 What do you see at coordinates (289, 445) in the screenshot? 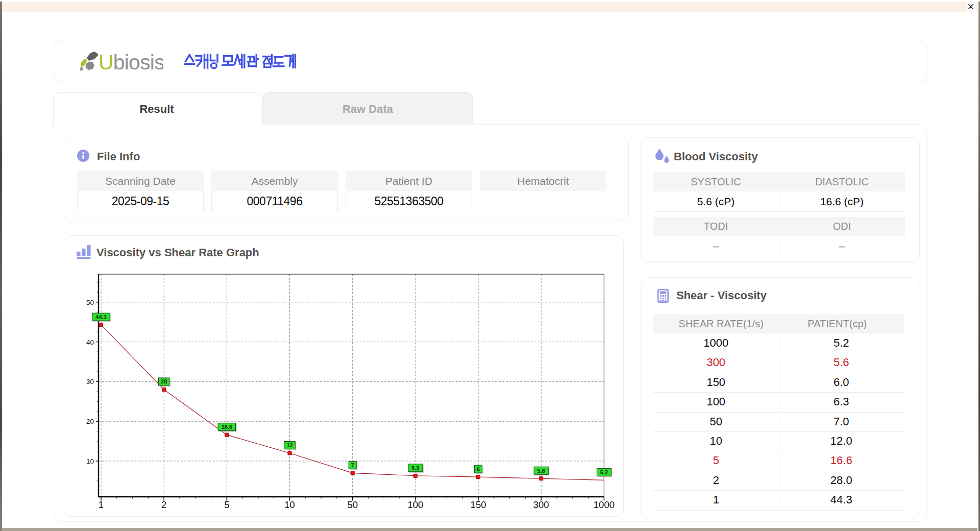
I see `svg-text: 12` at bounding box center [289, 445].